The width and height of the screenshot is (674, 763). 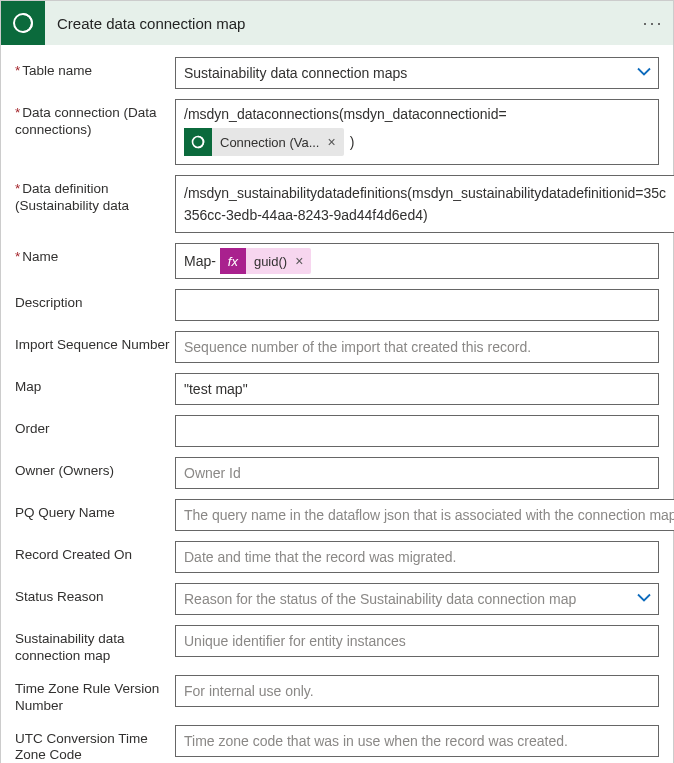 I want to click on dialog-title: Create data connection map, so click(x=339, y=24).